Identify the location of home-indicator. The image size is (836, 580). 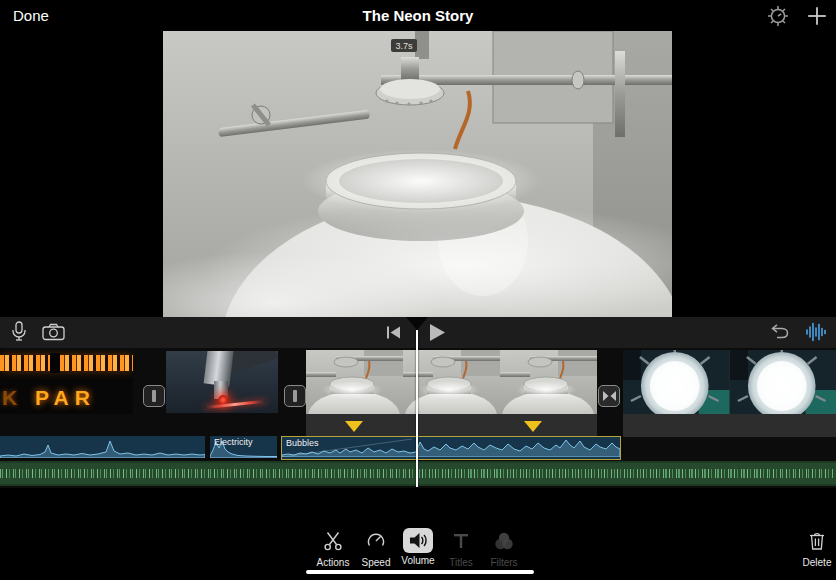
(420, 572).